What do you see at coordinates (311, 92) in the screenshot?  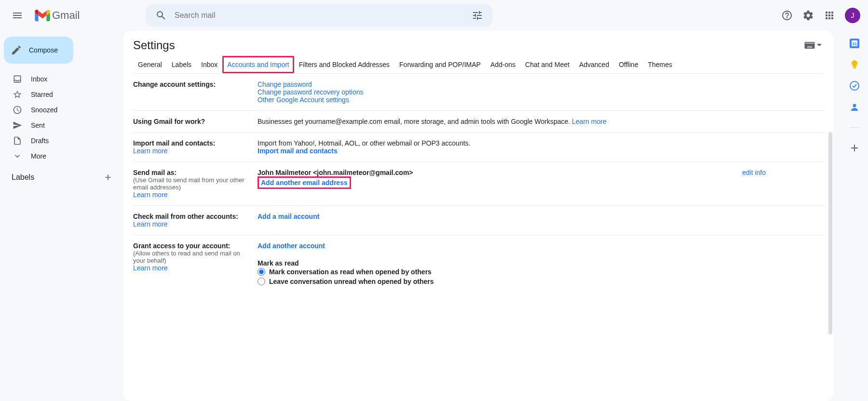 I see `change-recovery-link: Change password recovery options` at bounding box center [311, 92].